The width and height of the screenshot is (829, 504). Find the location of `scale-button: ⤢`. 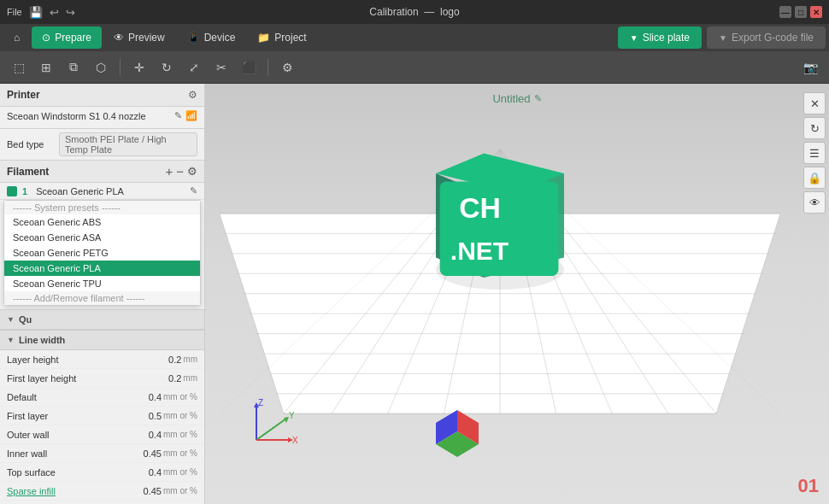

scale-button: ⤢ is located at coordinates (194, 67).